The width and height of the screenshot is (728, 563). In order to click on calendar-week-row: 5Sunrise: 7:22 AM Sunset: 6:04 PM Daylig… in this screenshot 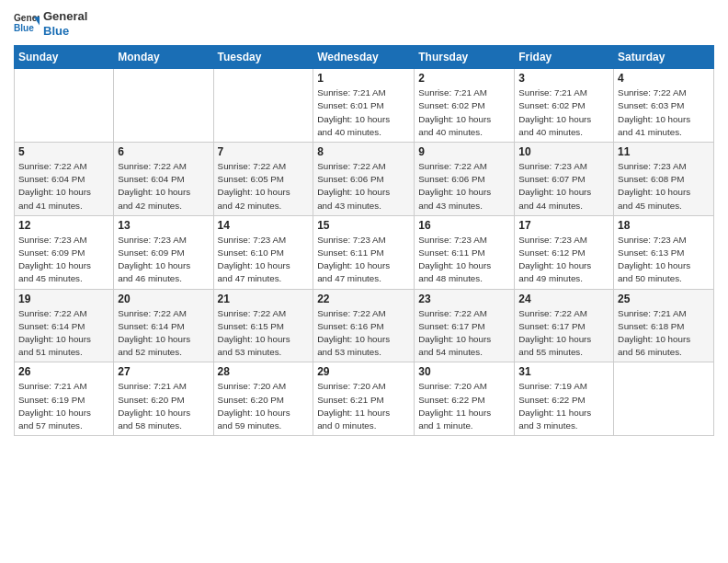, I will do `click(364, 179)`.